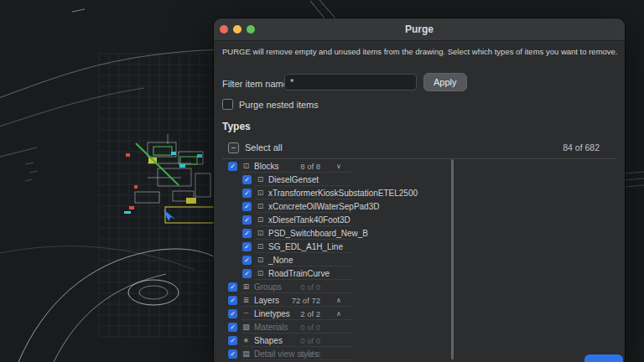 The height and width of the screenshot is (362, 644). What do you see at coordinates (324, 206) in the screenshot?
I see `row-label: xConcreteOilWaterSepPad3D` at bounding box center [324, 206].